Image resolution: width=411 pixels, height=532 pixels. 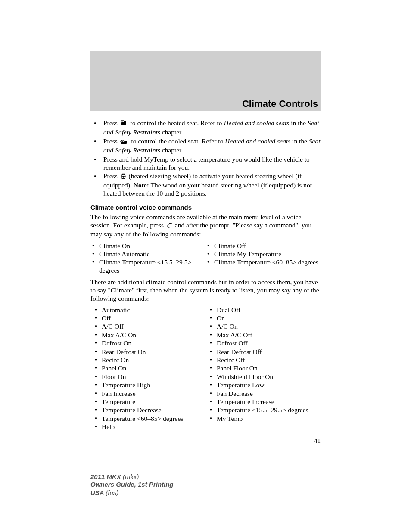 I want to click on list-item: My Temp, so click(x=268, y=419).